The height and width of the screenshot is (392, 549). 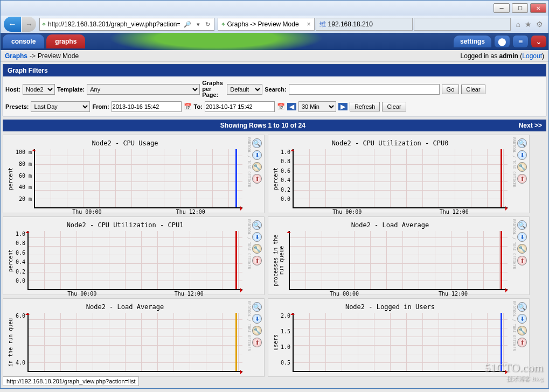 I want to click on forward-button: →, so click(x=29, y=24).